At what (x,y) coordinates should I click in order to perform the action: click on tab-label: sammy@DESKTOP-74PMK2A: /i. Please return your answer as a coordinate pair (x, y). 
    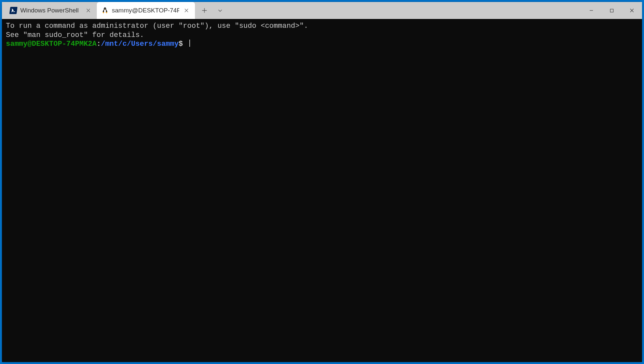
    Looking at the image, I should click on (146, 10).